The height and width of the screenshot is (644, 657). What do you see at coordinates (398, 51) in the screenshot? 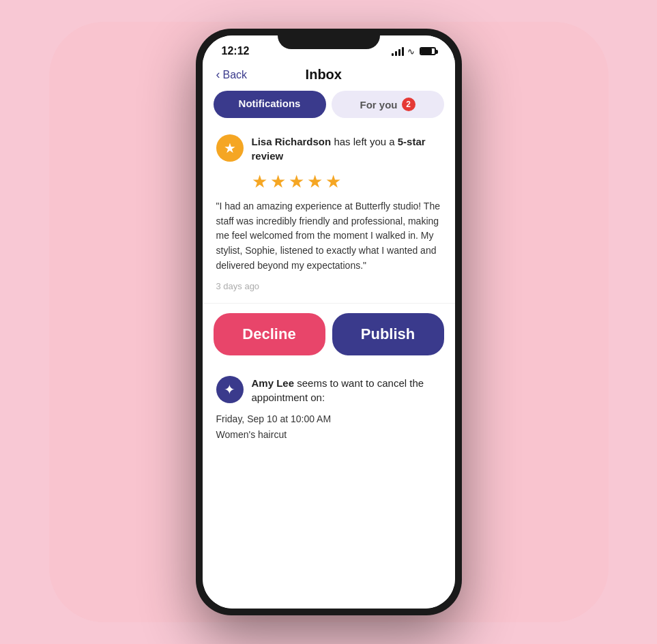
I see `signal-icon` at bounding box center [398, 51].